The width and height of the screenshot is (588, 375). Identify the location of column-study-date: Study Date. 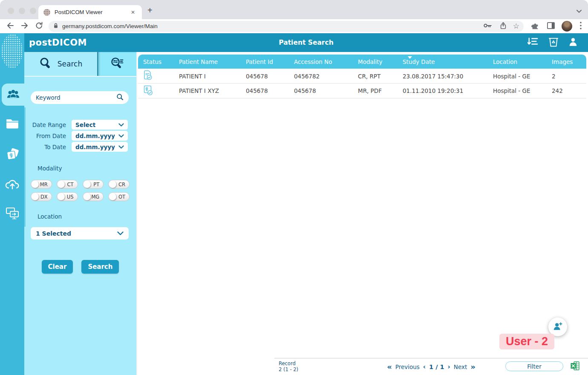
(443, 62).